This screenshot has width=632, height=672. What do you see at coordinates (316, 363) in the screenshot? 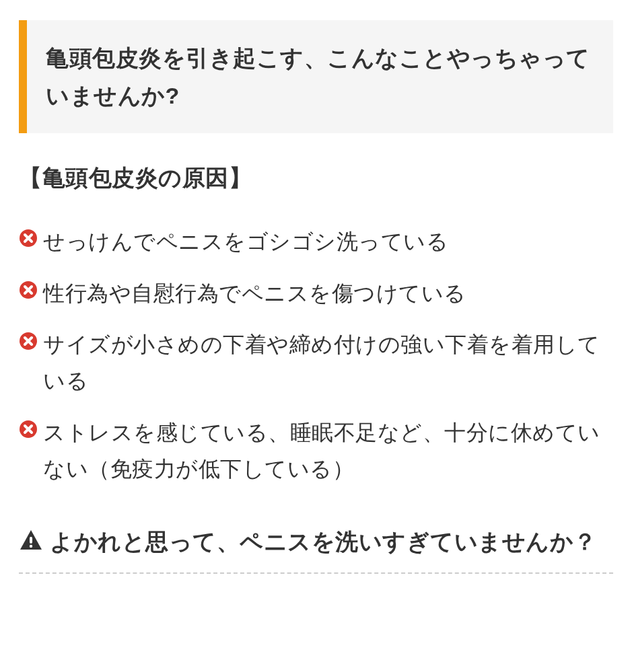
I see `list-item: サイズが小さめの下着や締め付けの強い下着を着用している` at bounding box center [316, 363].